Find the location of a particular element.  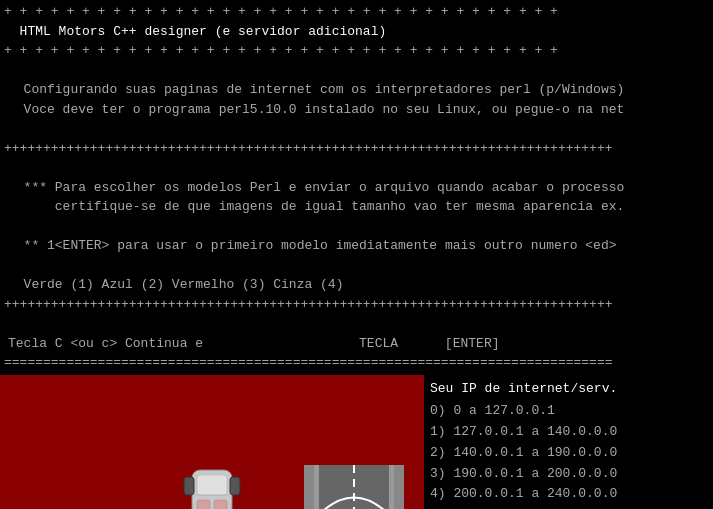

ip-item-4: 4) 200.0.0.1 a 240.0.0.0 is located at coordinates (568, 494).